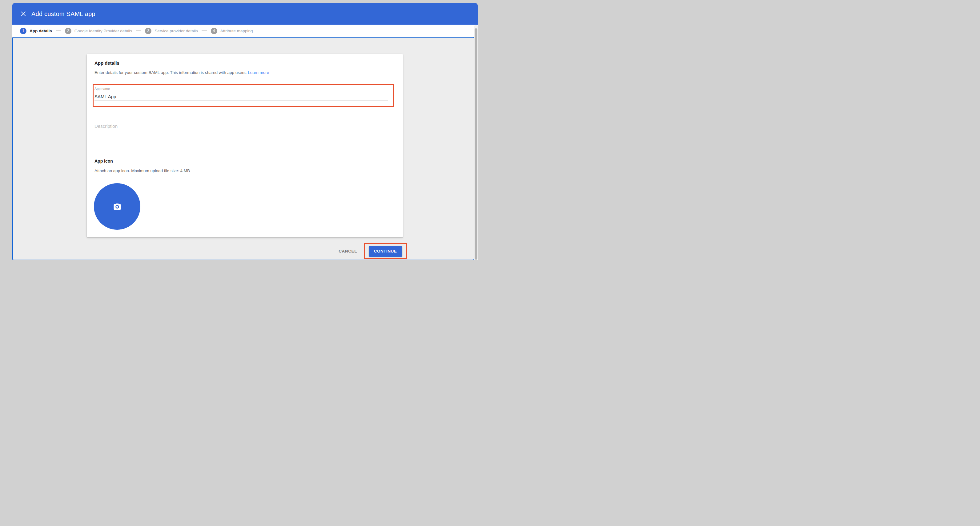 Image resolution: width=980 pixels, height=526 pixels. I want to click on annotation-box-continue: CONTINUE, so click(385, 251).